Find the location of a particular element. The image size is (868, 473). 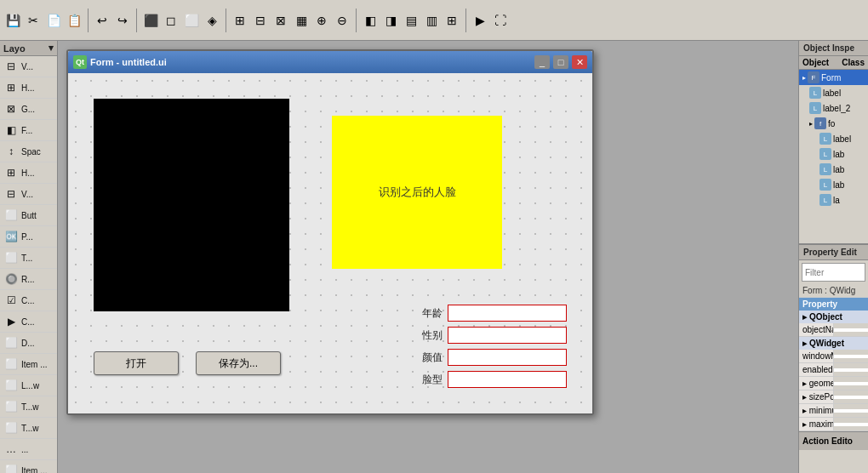

tree-item-child5: L la is located at coordinates (834, 200).